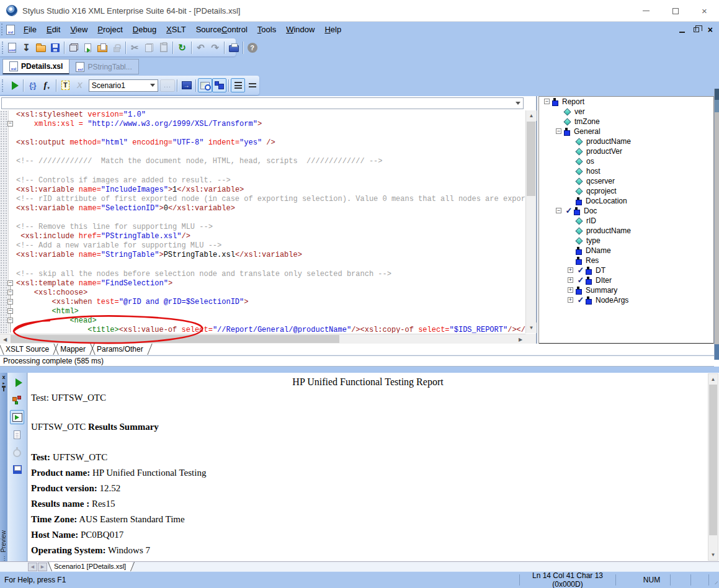 The height and width of the screenshot is (588, 719). I want to click on preview-scrollbar: ▲ ▼, so click(713, 467).